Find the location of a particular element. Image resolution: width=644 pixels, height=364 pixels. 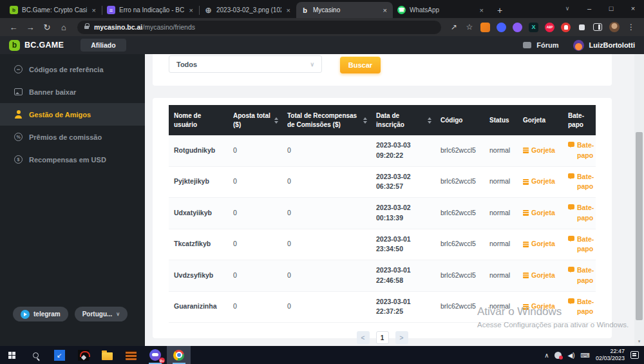

new-tab-button: + is located at coordinates (500, 12).